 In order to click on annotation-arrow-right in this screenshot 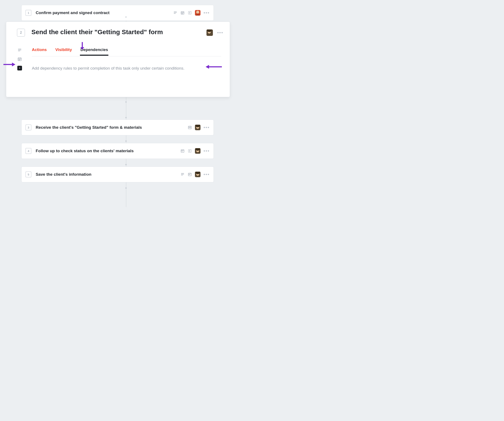, I will do `click(9, 64)`.